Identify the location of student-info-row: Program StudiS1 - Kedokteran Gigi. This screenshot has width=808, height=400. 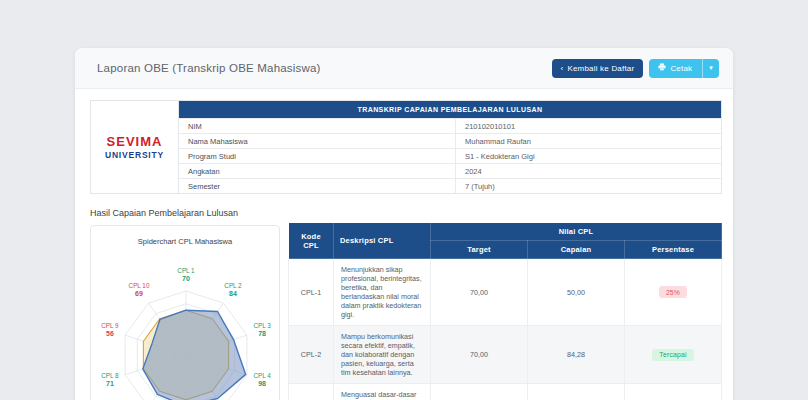
(450, 156).